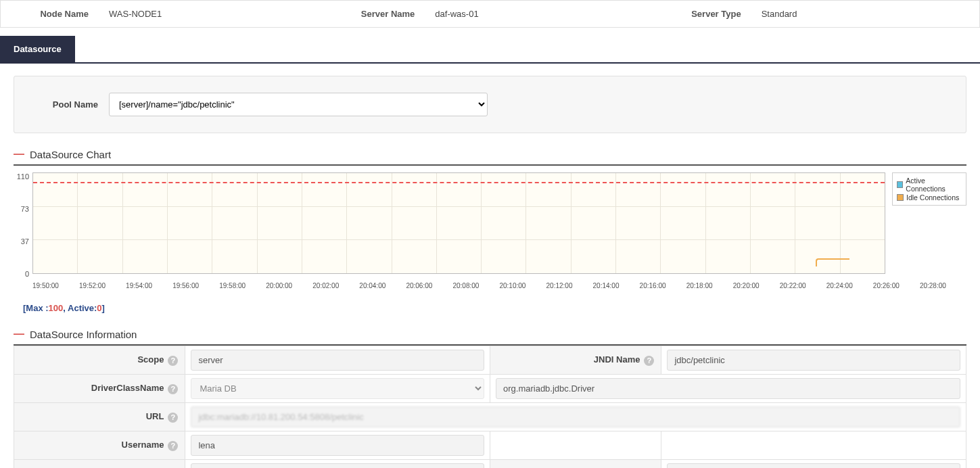  What do you see at coordinates (72, 104) in the screenshot?
I see `pool-name-label: Pool Name` at bounding box center [72, 104].